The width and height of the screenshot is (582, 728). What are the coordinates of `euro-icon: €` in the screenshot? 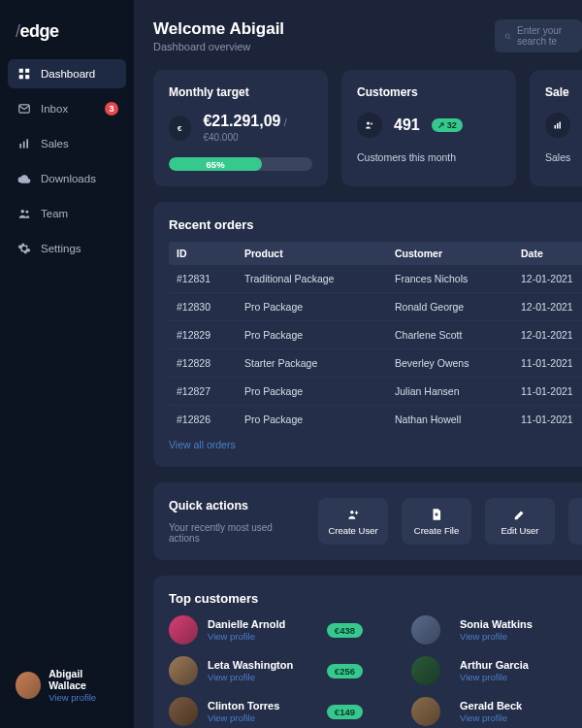 It's located at (180, 128).